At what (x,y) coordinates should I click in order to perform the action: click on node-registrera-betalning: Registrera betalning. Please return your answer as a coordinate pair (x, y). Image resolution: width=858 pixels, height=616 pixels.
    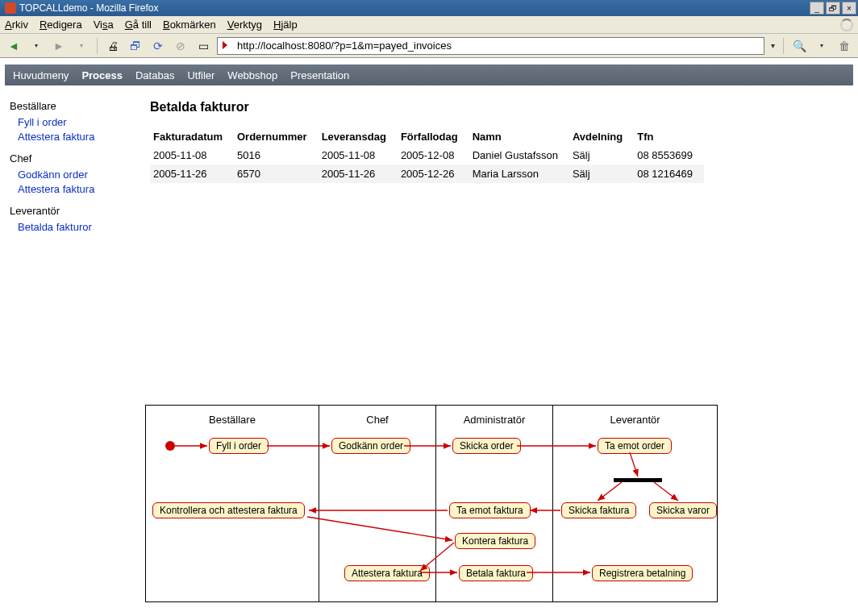
    Looking at the image, I should click on (642, 573).